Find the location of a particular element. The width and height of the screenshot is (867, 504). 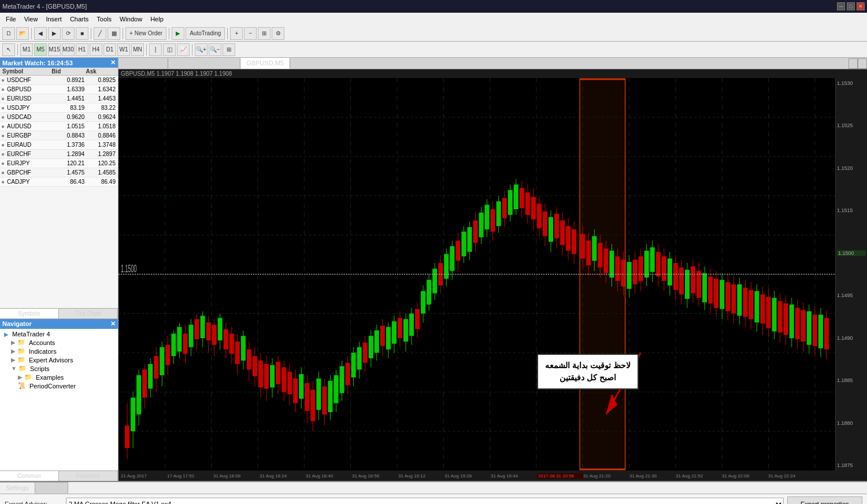

time-label-9: 31 Aug 19:44 is located at coordinates (514, 476).